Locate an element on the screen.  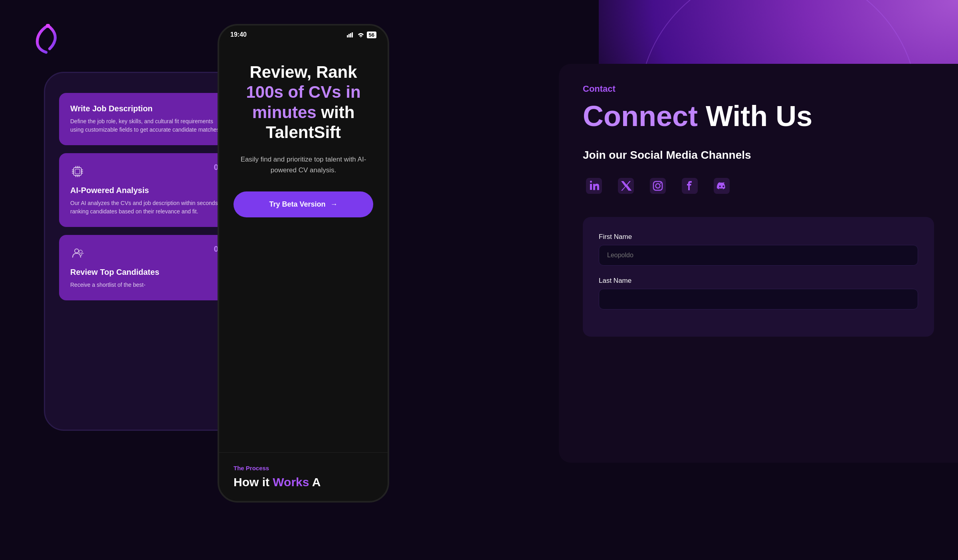
status-icons: 56 is located at coordinates (362, 35).